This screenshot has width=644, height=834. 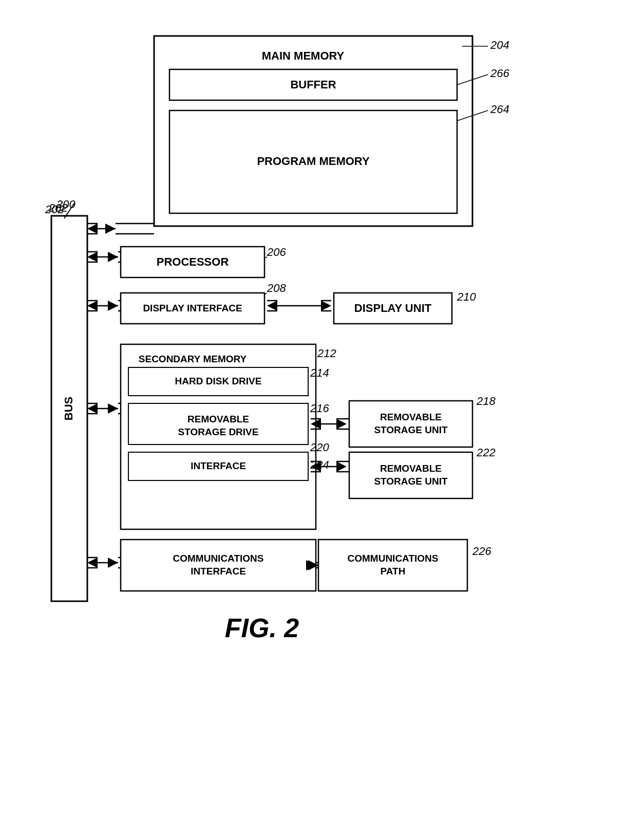 I want to click on communications-interface-label2: INTERFACE, so click(x=218, y=571).